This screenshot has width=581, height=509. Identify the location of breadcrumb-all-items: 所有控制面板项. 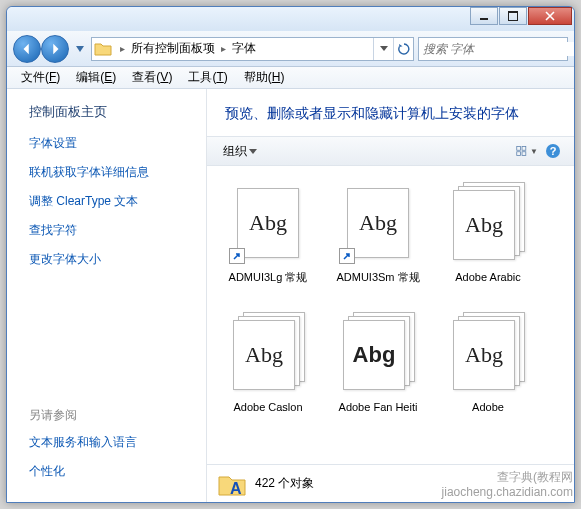
(173, 48).